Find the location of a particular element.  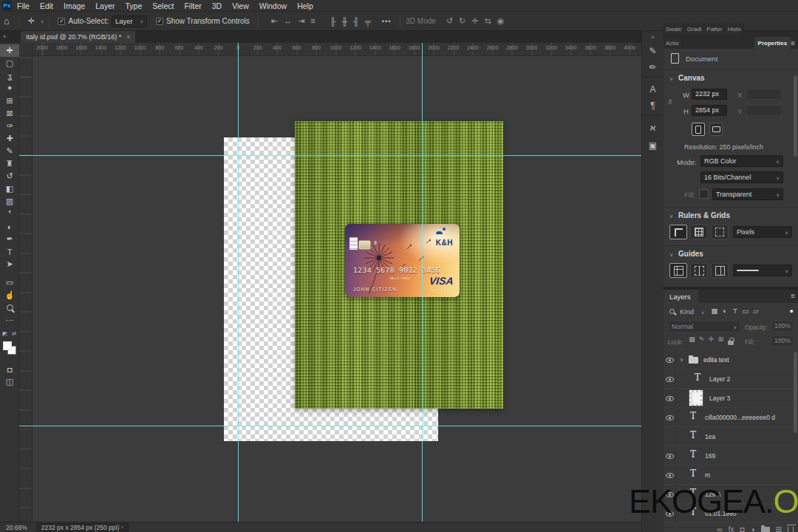

add-mask-button: ◘ is located at coordinates (743, 529).